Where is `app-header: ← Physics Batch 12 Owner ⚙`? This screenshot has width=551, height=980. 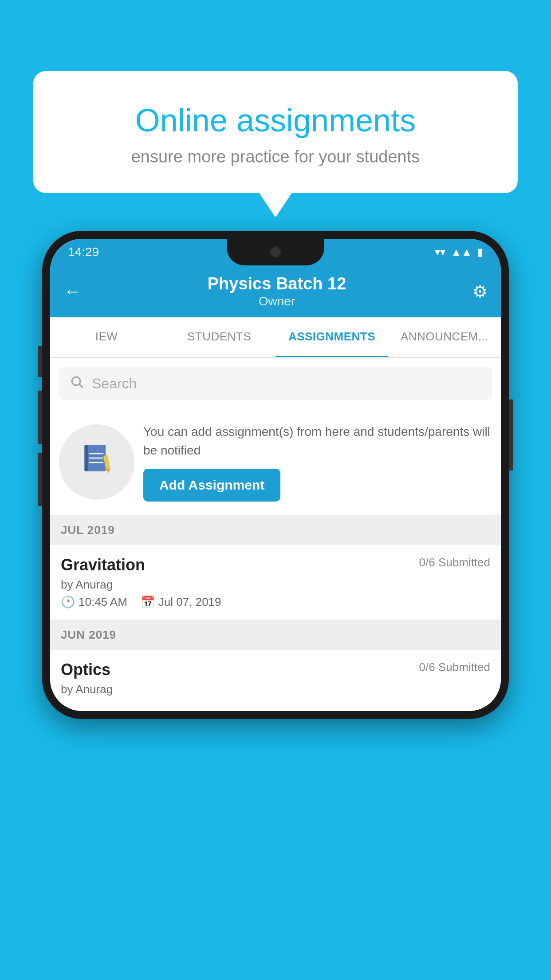
app-header: ← Physics Batch 12 Owner ⚙ is located at coordinates (276, 291).